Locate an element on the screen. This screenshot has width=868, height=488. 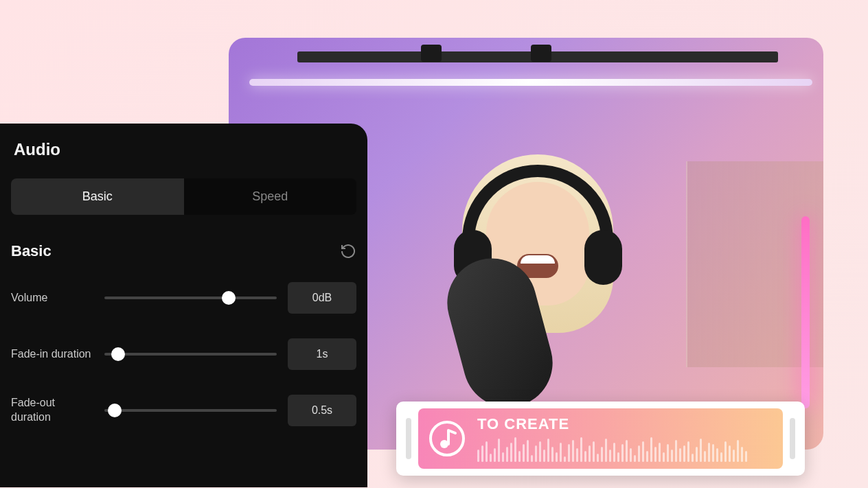
fade-in-slider is located at coordinates (191, 354).